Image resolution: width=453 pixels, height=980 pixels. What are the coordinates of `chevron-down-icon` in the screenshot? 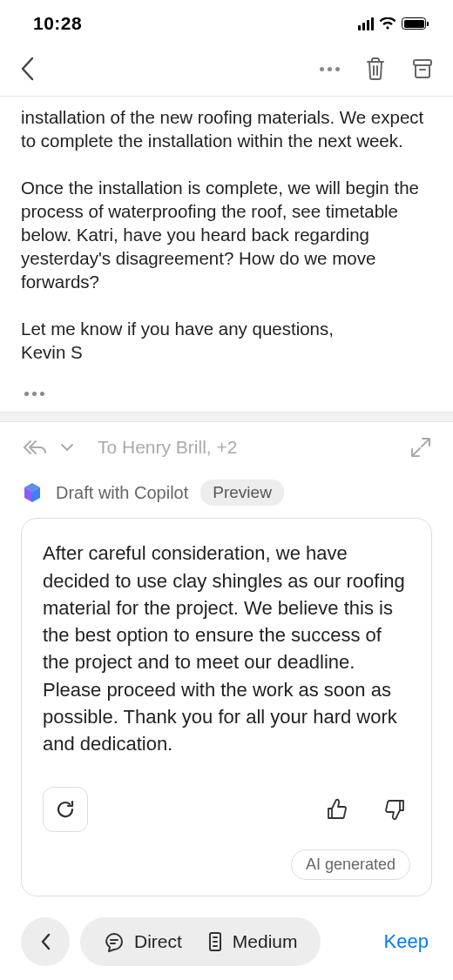 It's located at (67, 447).